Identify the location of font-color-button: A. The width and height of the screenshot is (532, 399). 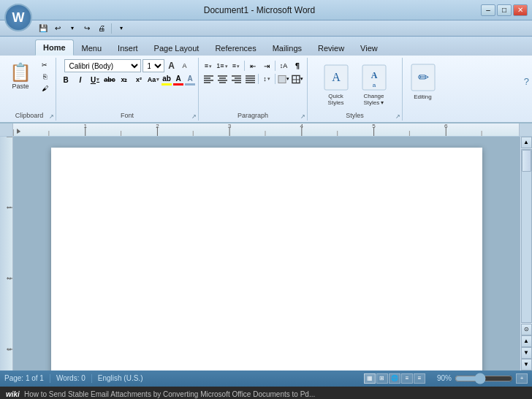
(178, 80).